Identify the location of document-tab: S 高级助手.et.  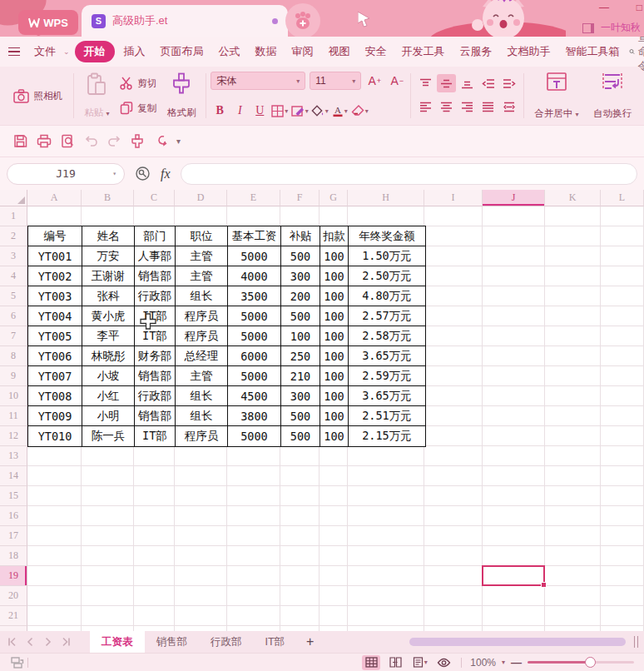
(185, 21).